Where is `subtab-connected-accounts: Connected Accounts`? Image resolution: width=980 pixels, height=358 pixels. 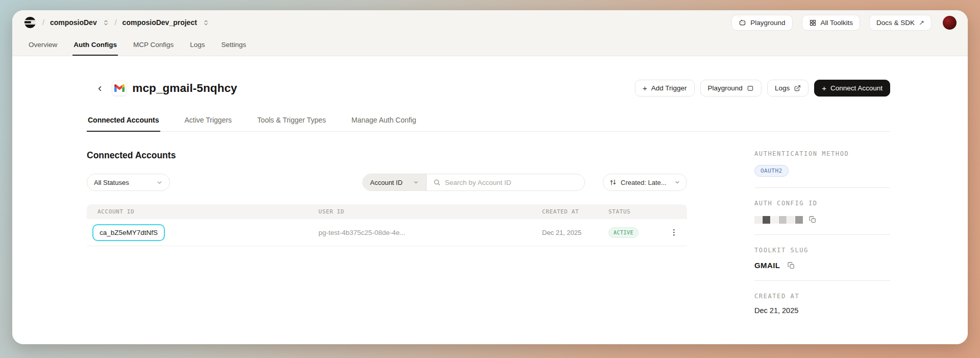 subtab-connected-accounts: Connected Accounts is located at coordinates (124, 124).